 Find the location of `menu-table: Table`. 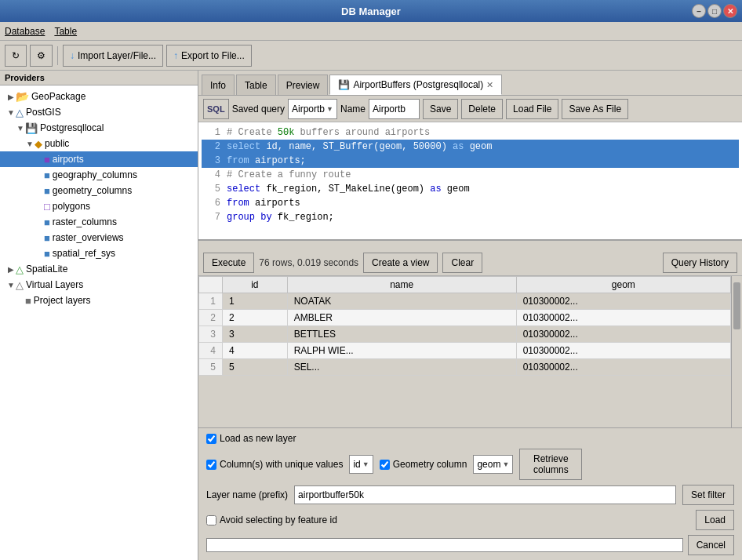

menu-table: Table is located at coordinates (66, 31).